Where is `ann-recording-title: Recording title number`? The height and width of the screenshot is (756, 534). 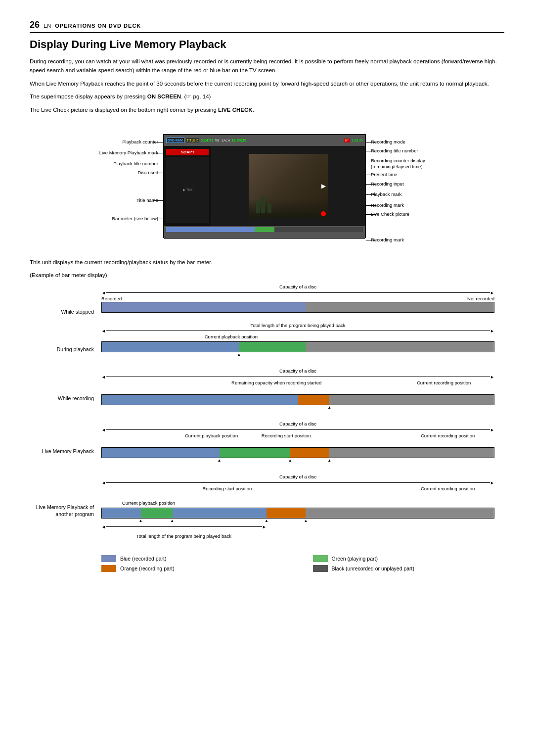
ann-recording-title: Recording title number is located at coordinates (395, 150).